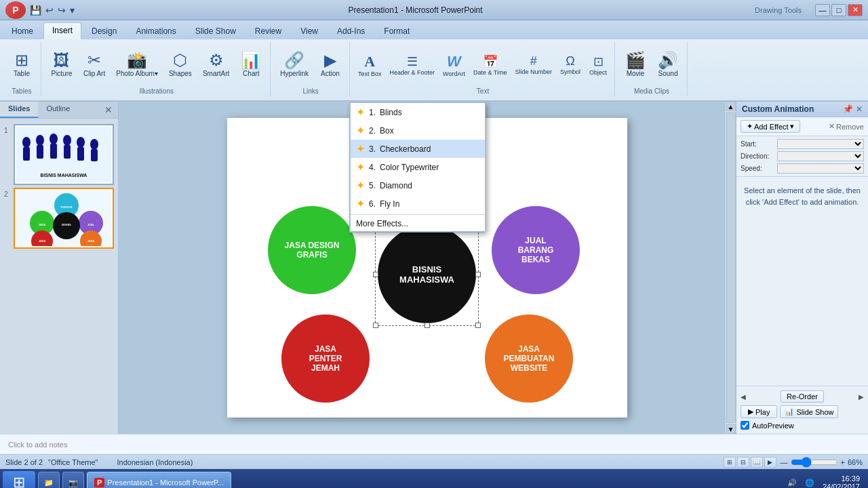 Image resolution: width=868 pixels, height=488 pixels. Describe the element at coordinates (730, 462) in the screenshot. I see `normal-view-btn: ⊞` at that location.